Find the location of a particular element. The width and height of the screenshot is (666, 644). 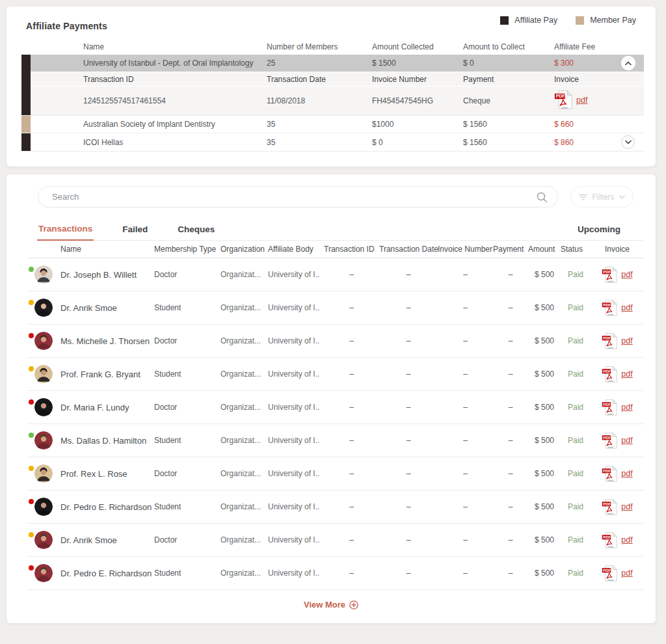

affiliate-row-expanded: University of Istanbul - Dept. of Oral I… is located at coordinates (333, 85).